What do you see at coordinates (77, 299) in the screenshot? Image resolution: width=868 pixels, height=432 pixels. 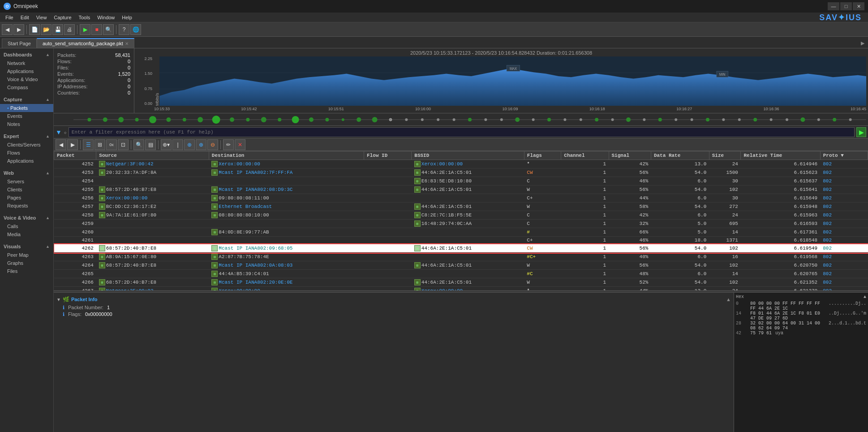 I see `packet-info-header: ▼ 🌿 Packet Info` at bounding box center [77, 299].